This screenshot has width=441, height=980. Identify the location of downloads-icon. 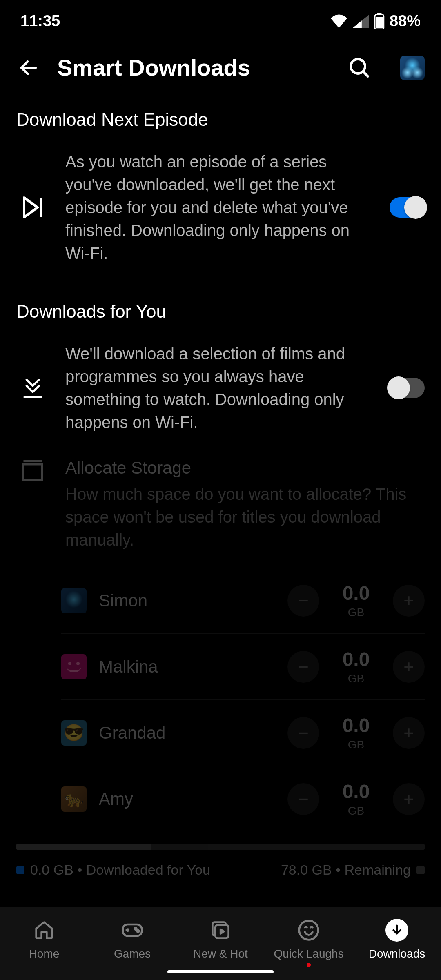
(397, 930).